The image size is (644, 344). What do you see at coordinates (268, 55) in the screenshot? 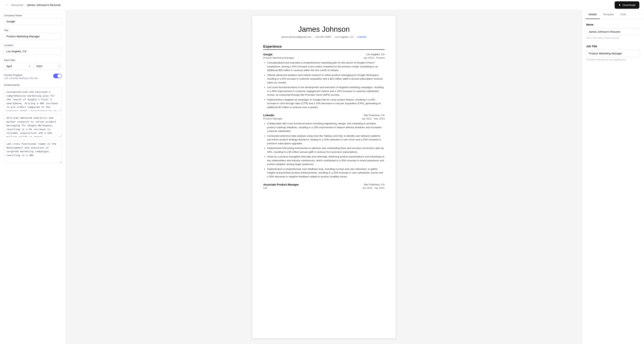
I see `job-company-google: Google` at bounding box center [268, 55].